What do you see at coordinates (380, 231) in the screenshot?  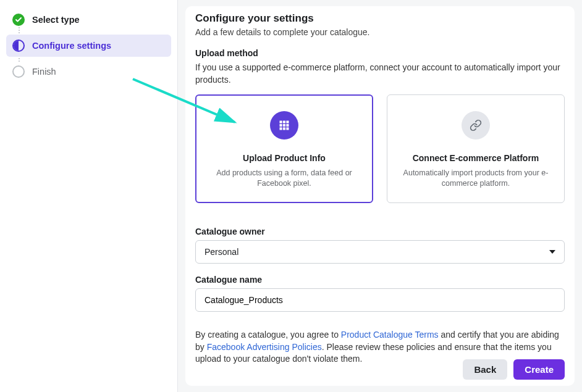 I see `catalogue-owner-label: Catalogue owner` at bounding box center [380, 231].